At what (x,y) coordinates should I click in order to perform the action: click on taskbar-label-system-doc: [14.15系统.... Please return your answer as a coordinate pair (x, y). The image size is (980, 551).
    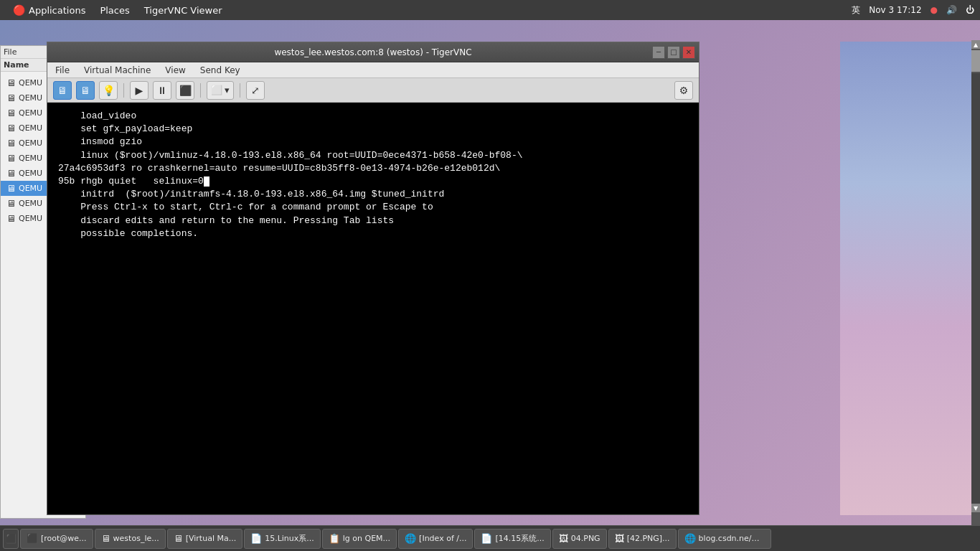
    Looking at the image, I should click on (519, 538).